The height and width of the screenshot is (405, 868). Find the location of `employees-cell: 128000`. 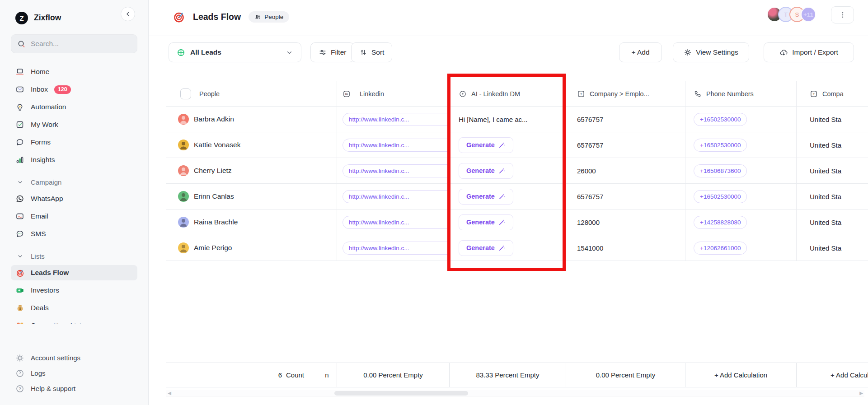

employees-cell: 128000 is located at coordinates (626, 222).